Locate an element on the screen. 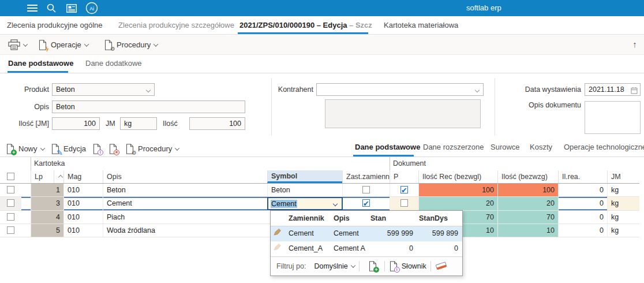  col-jm: JM is located at coordinates (623, 177).